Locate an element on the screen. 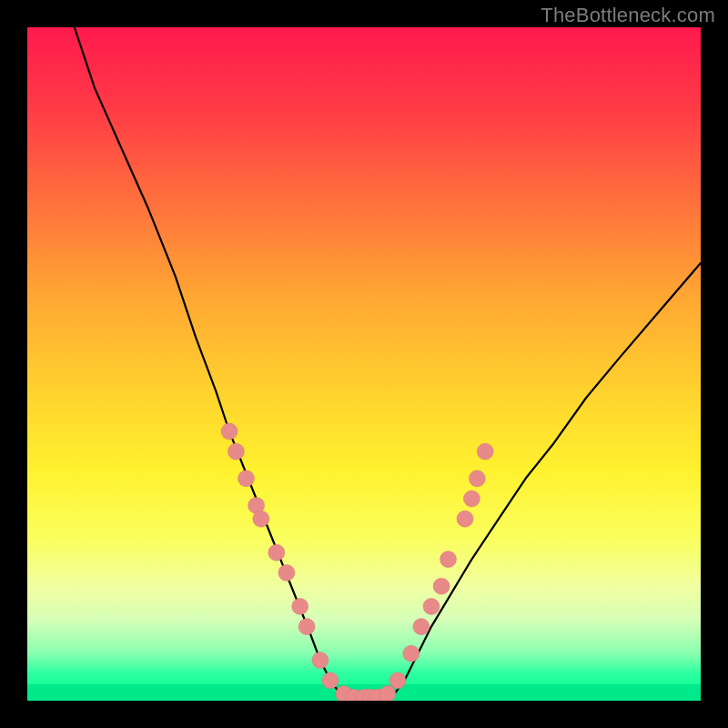  data-dots is located at coordinates (357, 562).